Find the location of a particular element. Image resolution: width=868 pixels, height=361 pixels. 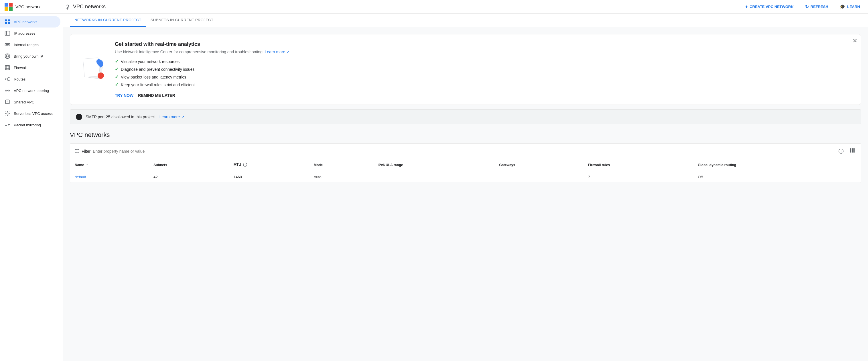

serverless-icon is located at coordinates (7, 113).